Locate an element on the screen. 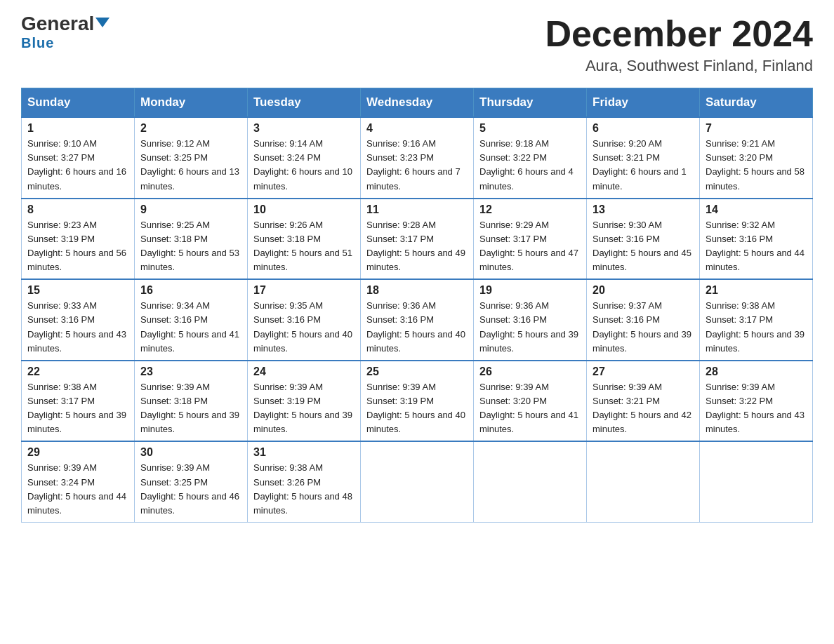 The width and height of the screenshot is (834, 644). day-number: 30 is located at coordinates (191, 452).